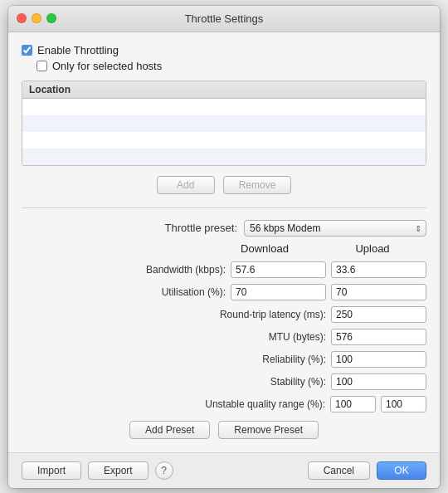 The height and width of the screenshot is (493, 448). I want to click on remove-location-button: Remove, so click(257, 185).